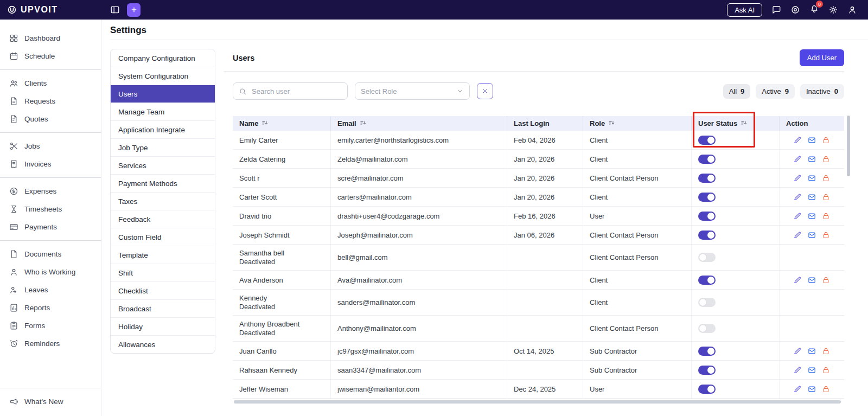 The width and height of the screenshot is (868, 416). I want to click on sidebar-item-documents: Documents, so click(50, 254).